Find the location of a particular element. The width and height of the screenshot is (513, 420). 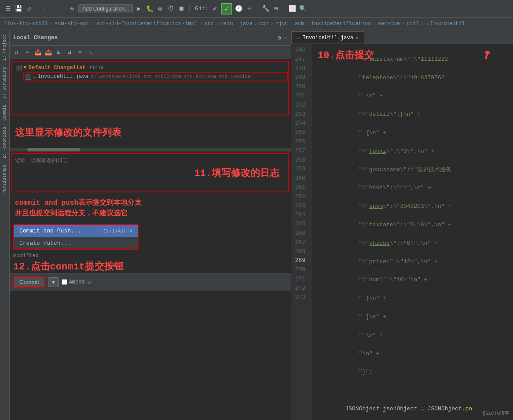

changelist-item: ✓ ▼ Default Changelist Title is located at coordinates (150, 68).